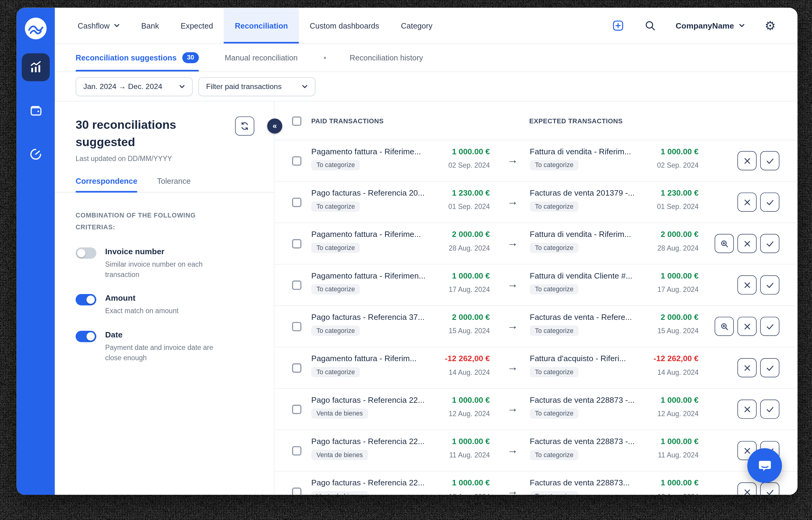  What do you see at coordinates (386, 57) in the screenshot?
I see `tab-reconciliation-history: Reconciliation history` at bounding box center [386, 57].